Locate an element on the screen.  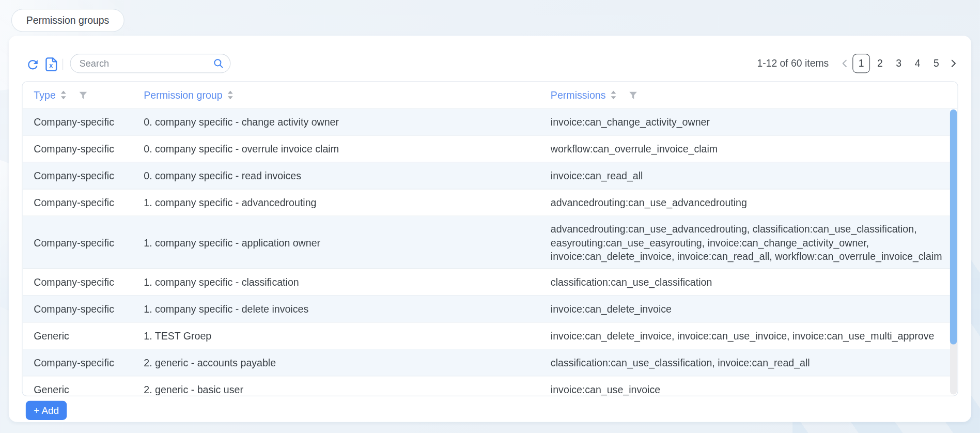
cell-permission-group: 0. company specific - read invoices is located at coordinates (347, 176).